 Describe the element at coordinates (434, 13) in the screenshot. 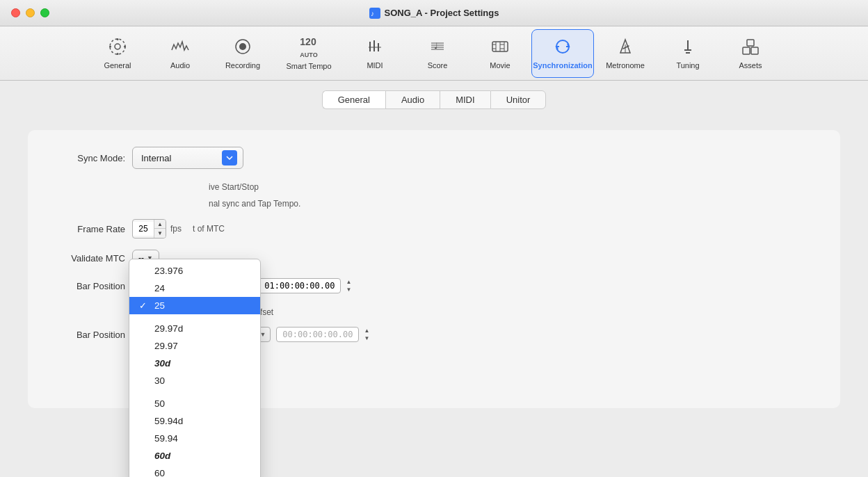

I see `window-title: ♪ SONG_A - Project Settings` at that location.